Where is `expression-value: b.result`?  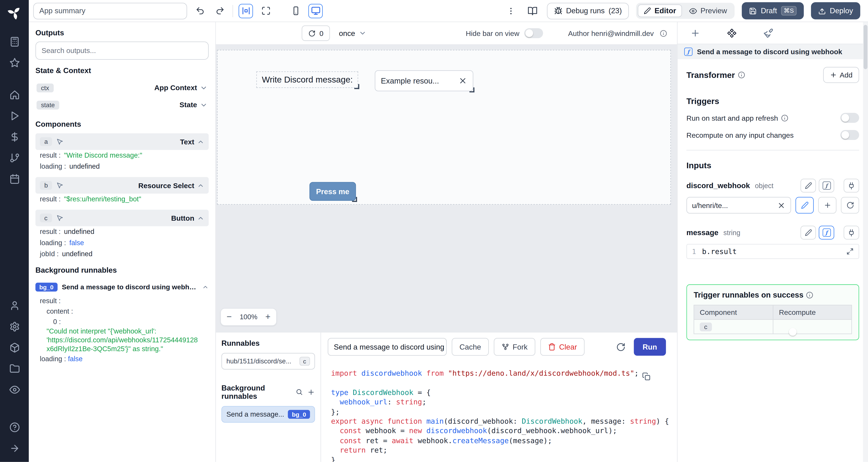
expression-value: b.result is located at coordinates (719, 252).